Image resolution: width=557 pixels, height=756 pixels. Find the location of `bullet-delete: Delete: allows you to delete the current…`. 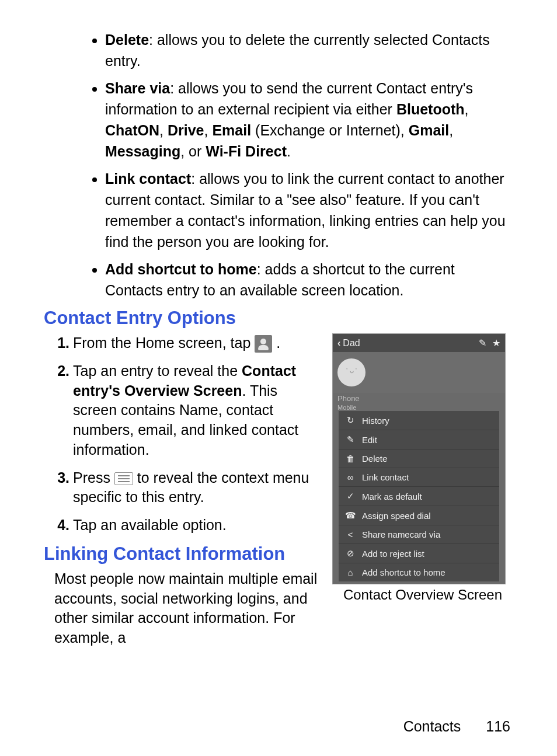

bullet-delete: Delete: allows you to delete the current… is located at coordinates (309, 50).